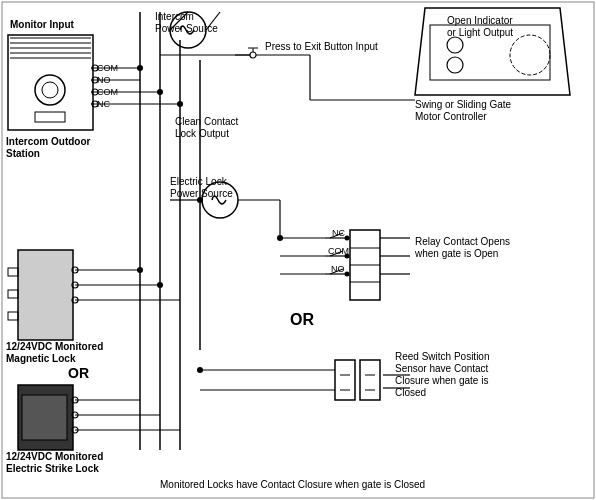 The width and height of the screenshot is (596, 500). What do you see at coordinates (207, 122) in the screenshot?
I see `svg-text: Clean Contact` at bounding box center [207, 122].